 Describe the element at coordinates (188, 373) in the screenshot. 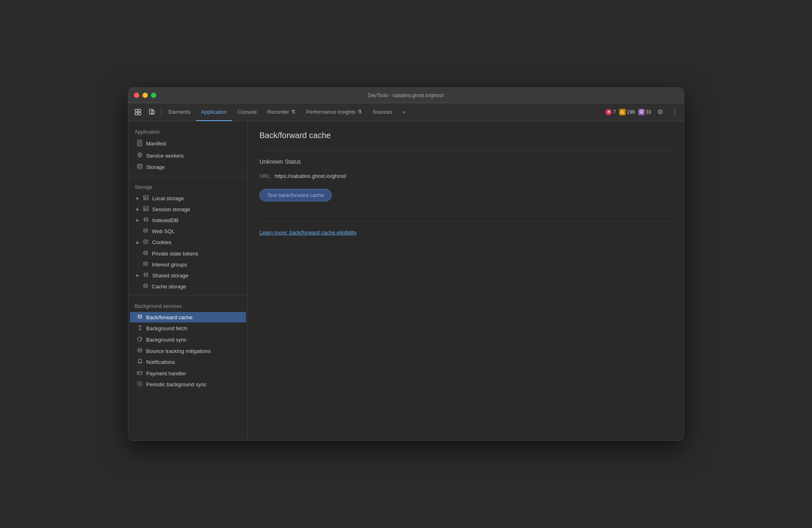

I see `sidebar-item-payment-handler: Payment handler` at that location.